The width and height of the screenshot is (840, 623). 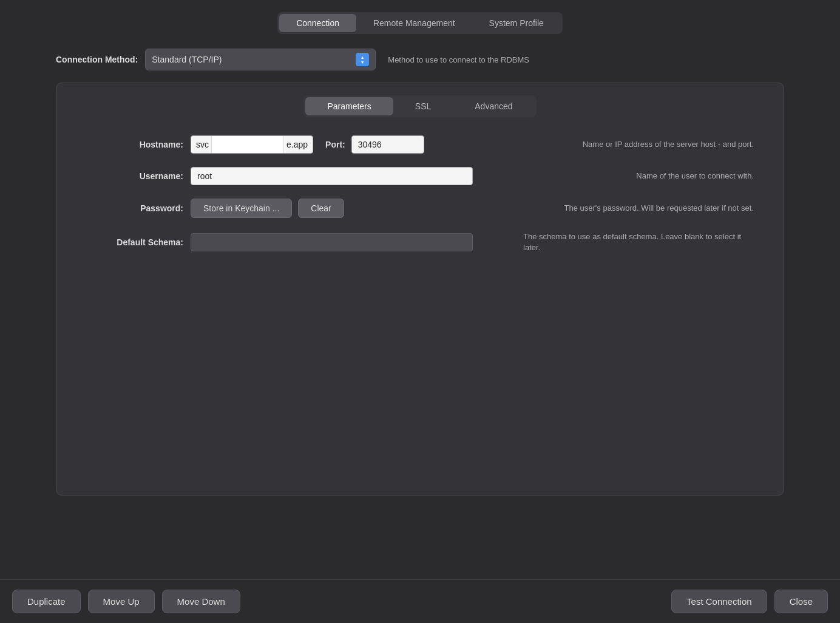 I want to click on port-input, so click(x=388, y=145).